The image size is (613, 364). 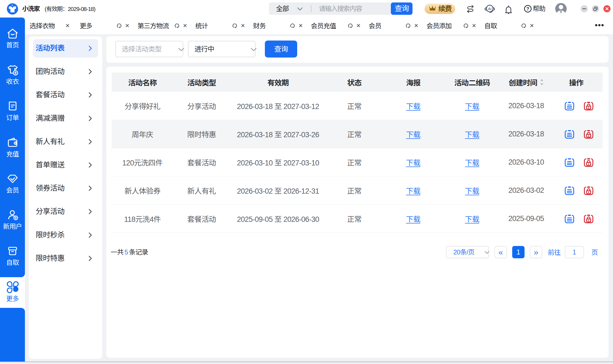 What do you see at coordinates (489, 9) in the screenshot?
I see `svg-text: Ai` at bounding box center [489, 9].